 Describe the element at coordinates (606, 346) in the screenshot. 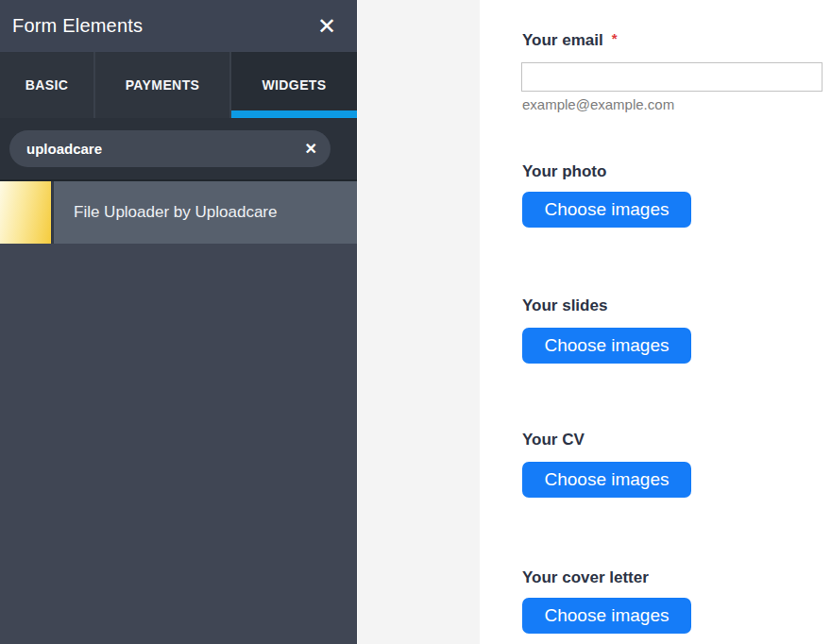

I see `slides-button-wrap: Choose images` at that location.